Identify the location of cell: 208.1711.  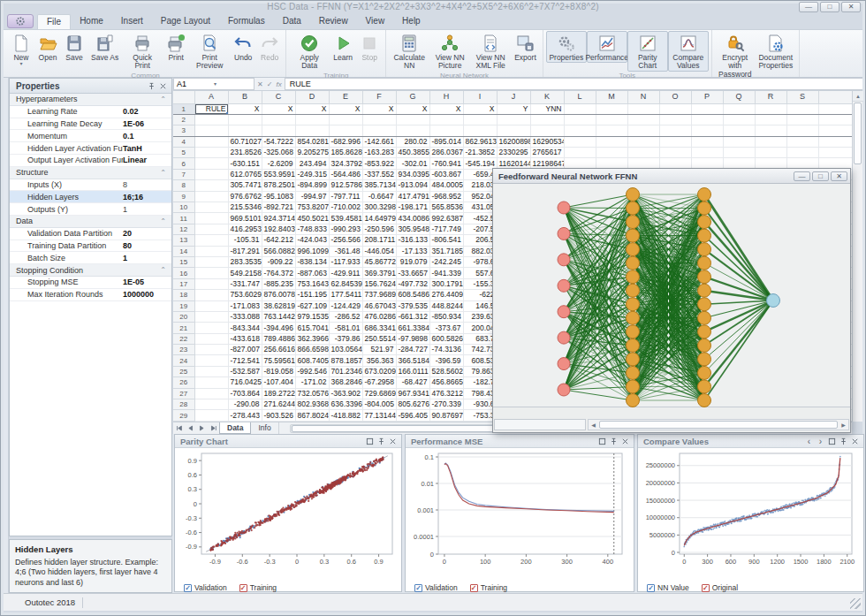
(379, 240).